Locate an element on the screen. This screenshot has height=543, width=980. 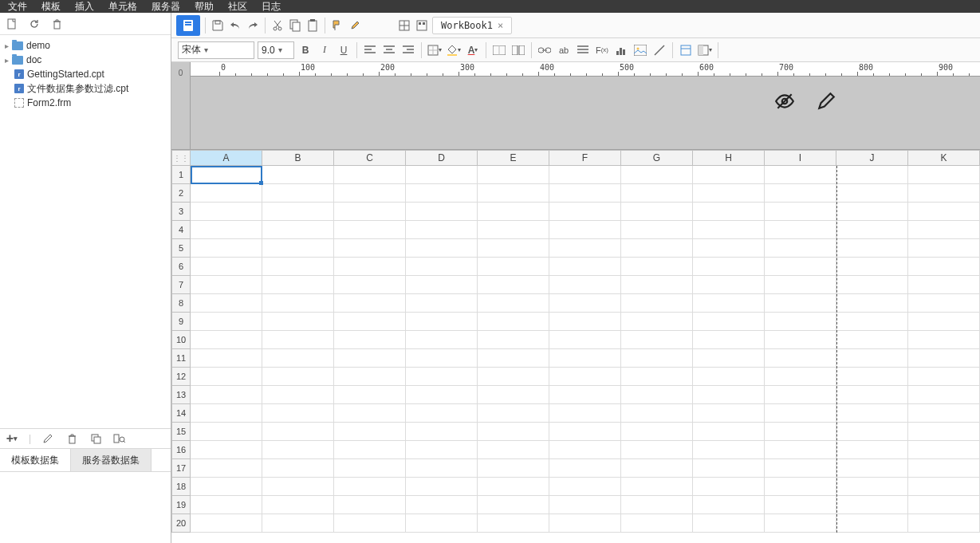
cell-E5 is located at coordinates (514, 249).